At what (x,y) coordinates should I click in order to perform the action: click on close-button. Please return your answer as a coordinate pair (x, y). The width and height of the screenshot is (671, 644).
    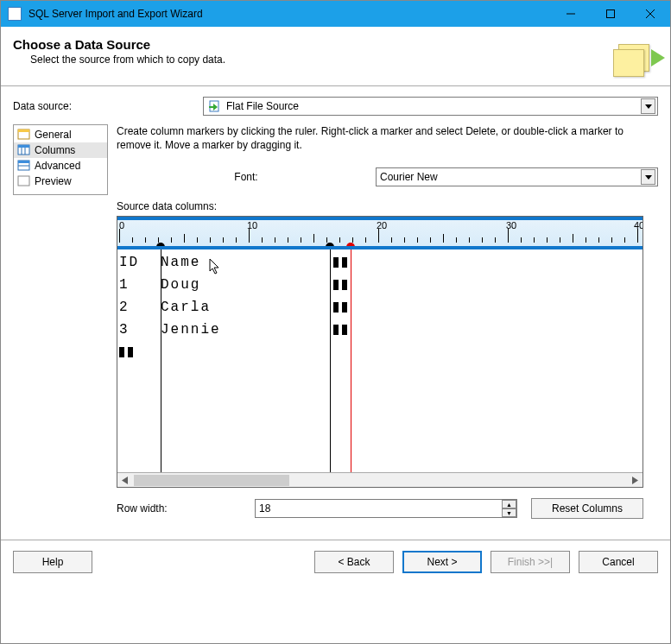
    Looking at the image, I should click on (650, 14).